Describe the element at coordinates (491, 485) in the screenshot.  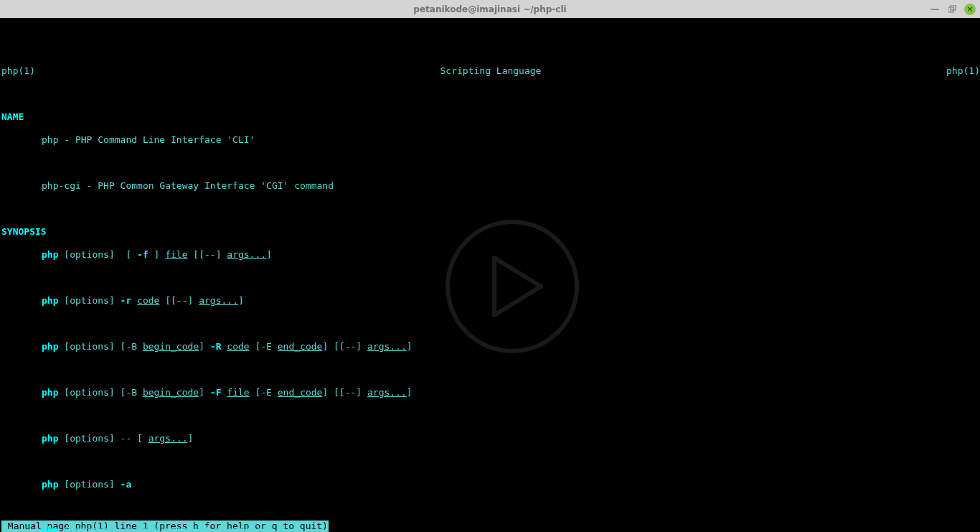
I see `synopsis-line-6: php [options] -a` at that location.